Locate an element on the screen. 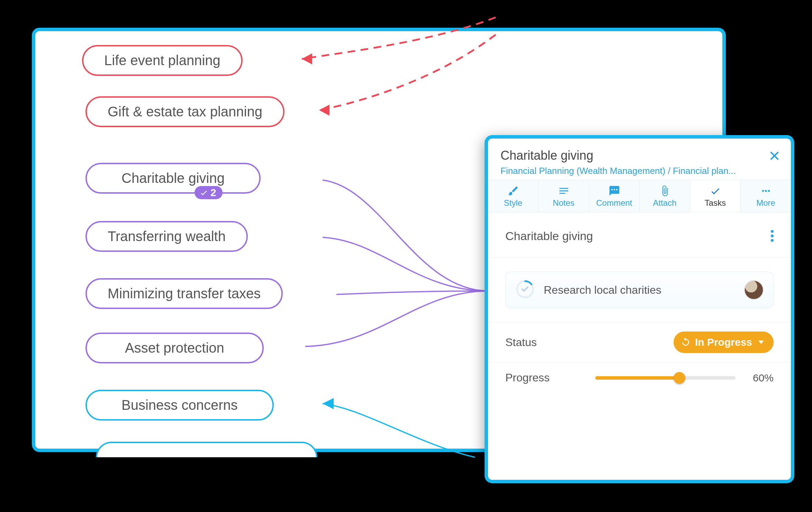 Image resolution: width=812 pixels, height=512 pixels. paintbrush-icon is located at coordinates (513, 191).